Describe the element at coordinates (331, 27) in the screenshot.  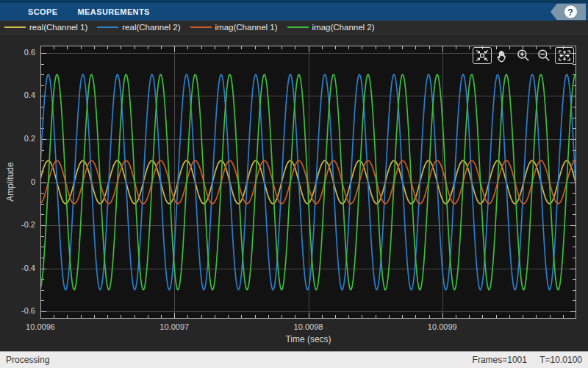
I see `legend-entry: imag(Channel 2)` at that location.